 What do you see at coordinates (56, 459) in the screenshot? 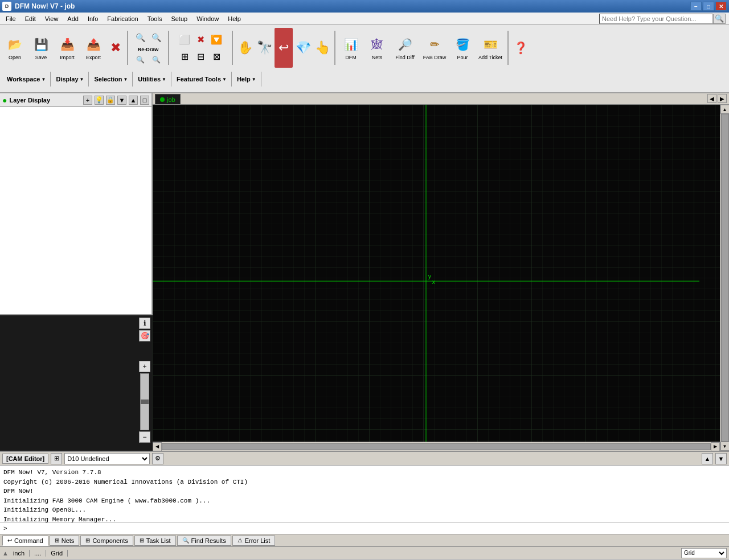
I see `cam-editor-icon: ⊞` at bounding box center [56, 459].